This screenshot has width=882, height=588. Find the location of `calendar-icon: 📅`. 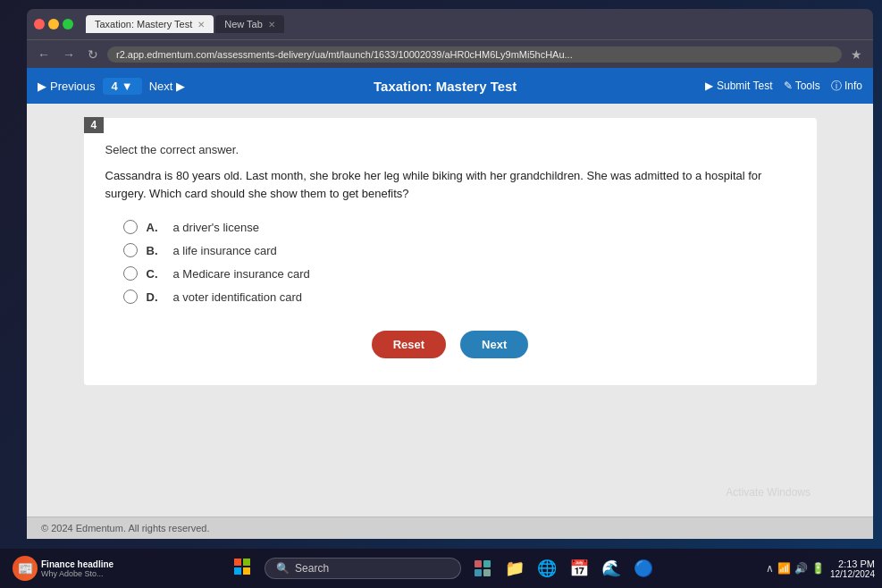

calendar-icon: 📅 is located at coordinates (579, 568).